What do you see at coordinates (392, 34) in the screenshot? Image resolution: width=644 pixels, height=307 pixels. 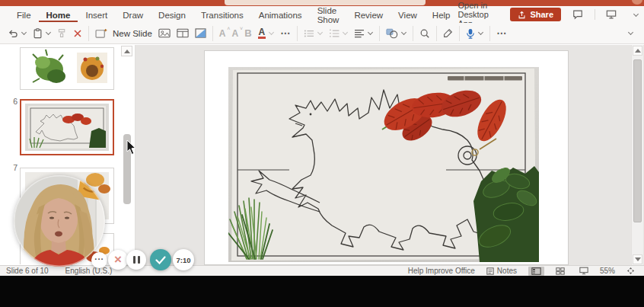 I see `shapes-icon` at bounding box center [392, 34].